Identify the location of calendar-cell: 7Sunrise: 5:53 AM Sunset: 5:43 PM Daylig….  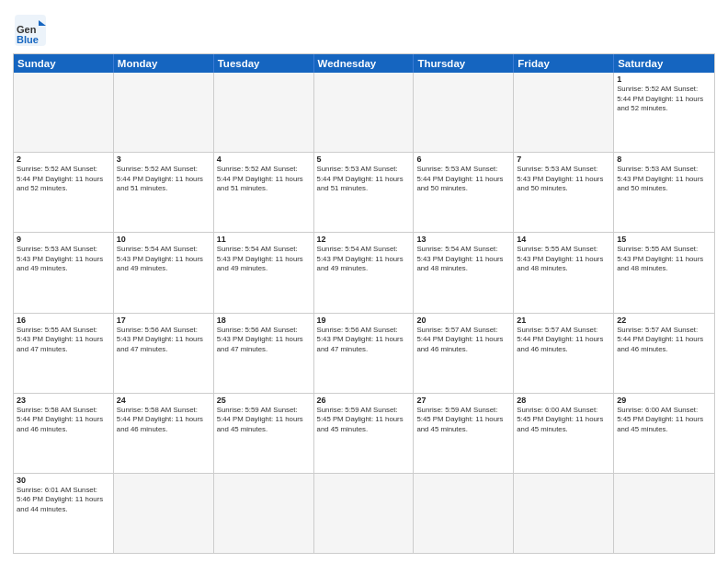
(564, 192).